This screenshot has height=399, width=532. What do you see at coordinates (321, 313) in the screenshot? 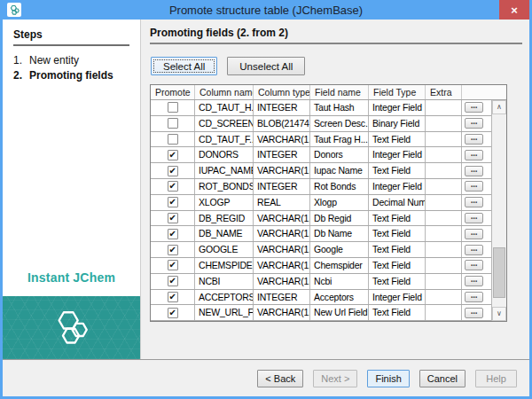
I see `table-row: ✔NEW_URL_FI...VARCHAR(1...New Url FieldT…` at bounding box center [321, 313].